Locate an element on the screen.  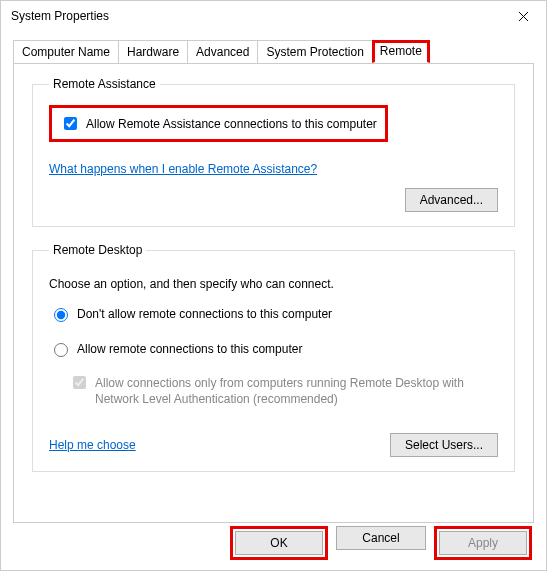
window-title: System Properties is located at coordinates (60, 16).